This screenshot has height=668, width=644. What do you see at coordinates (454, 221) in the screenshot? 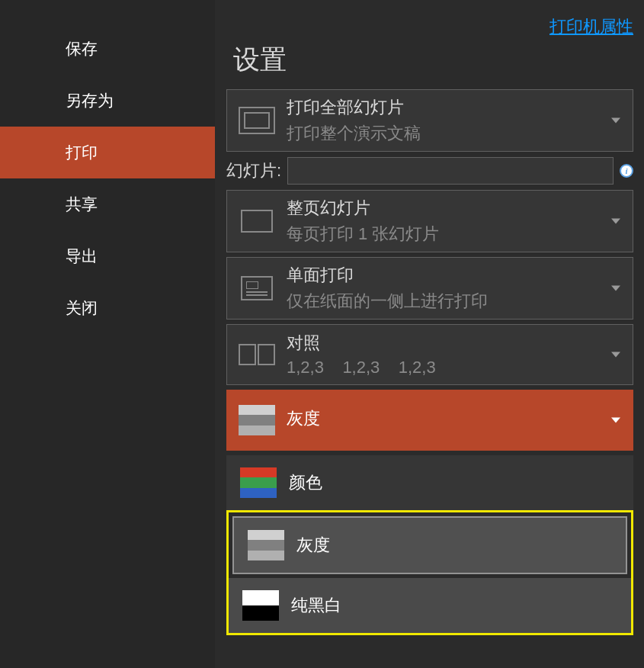
I see `dropdown-text: 整页幻灯片 每页打印 1 张幻灯片` at bounding box center [454, 221].